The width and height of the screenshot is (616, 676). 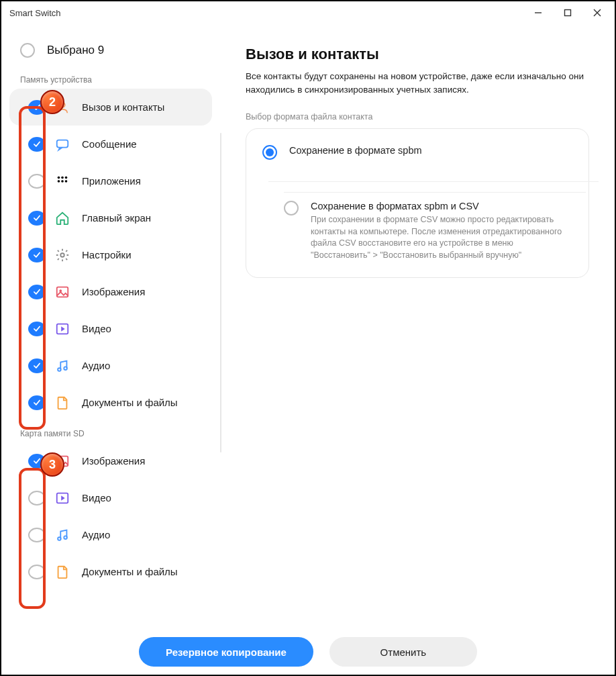 I want to click on window-title: Smart Switch, so click(x=35, y=13).